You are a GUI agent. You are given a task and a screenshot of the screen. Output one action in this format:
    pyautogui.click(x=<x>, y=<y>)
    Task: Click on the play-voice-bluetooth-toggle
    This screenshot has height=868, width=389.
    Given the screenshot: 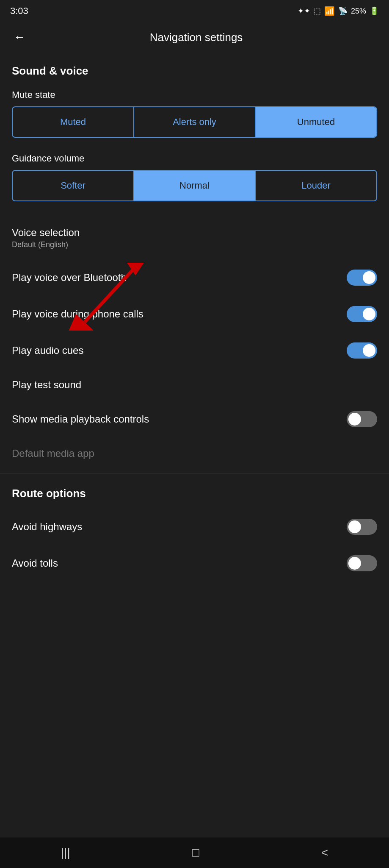 What is the action you would take?
    pyautogui.click(x=362, y=278)
    